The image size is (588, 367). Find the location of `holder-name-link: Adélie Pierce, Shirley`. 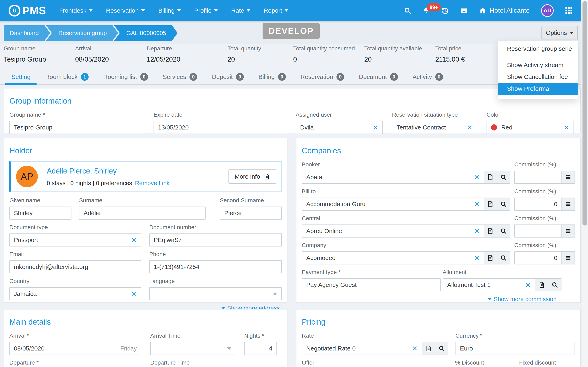

holder-name-link: Adélie Pierce, Shirley is located at coordinates (108, 171).